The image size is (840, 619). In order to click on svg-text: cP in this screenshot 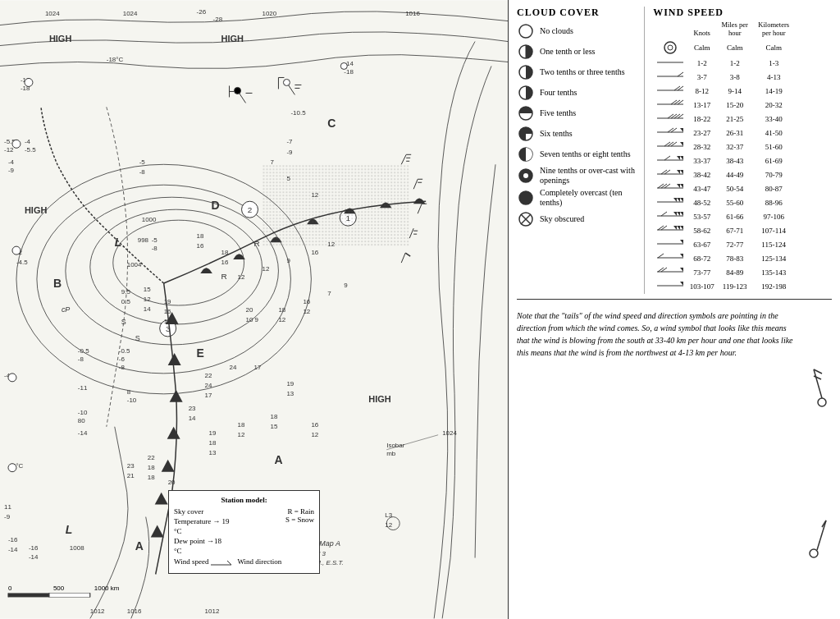, I will do `click(66, 310)`.